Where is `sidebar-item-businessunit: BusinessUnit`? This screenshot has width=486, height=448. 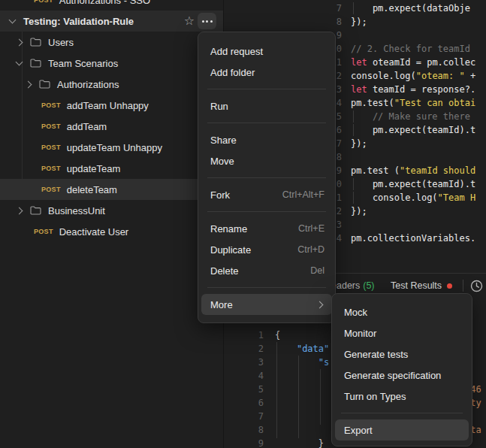 sidebar-item-businessunit: BusinessUnit is located at coordinates (111, 210).